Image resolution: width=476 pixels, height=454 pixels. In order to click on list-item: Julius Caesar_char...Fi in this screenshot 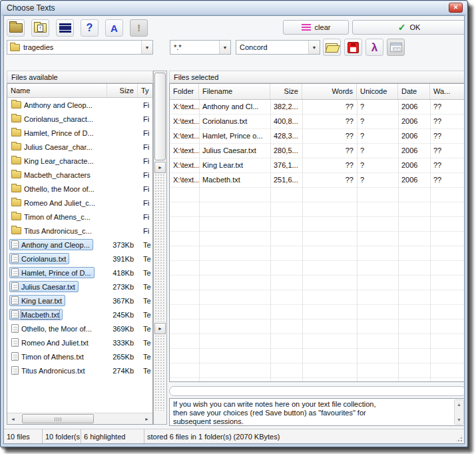, I will do `click(80, 146)`.